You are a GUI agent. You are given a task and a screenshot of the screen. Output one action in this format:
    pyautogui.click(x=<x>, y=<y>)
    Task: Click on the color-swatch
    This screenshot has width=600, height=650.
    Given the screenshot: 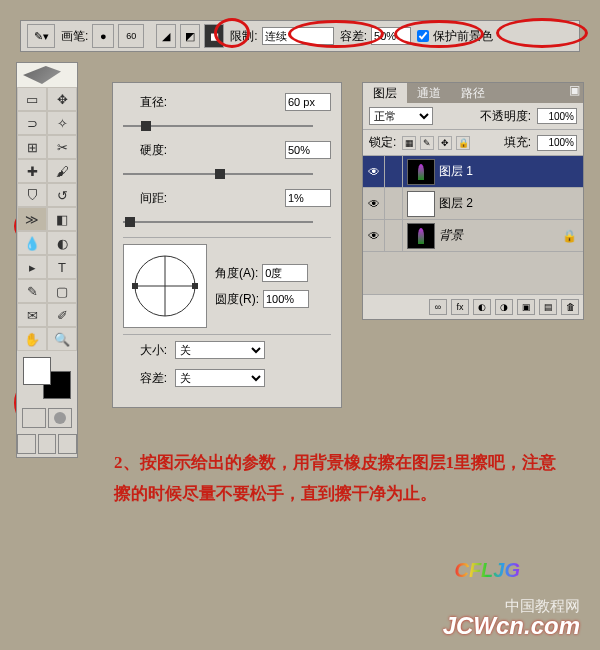 What is the action you would take?
    pyautogui.click(x=47, y=378)
    